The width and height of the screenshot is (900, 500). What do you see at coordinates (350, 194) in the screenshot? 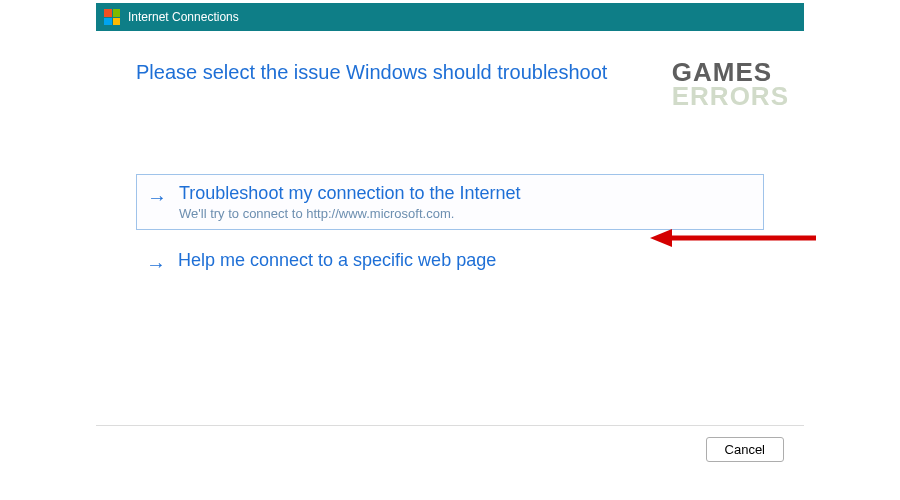
I see `option-title: Troubleshoot my connection to the Intern…` at bounding box center [350, 194].